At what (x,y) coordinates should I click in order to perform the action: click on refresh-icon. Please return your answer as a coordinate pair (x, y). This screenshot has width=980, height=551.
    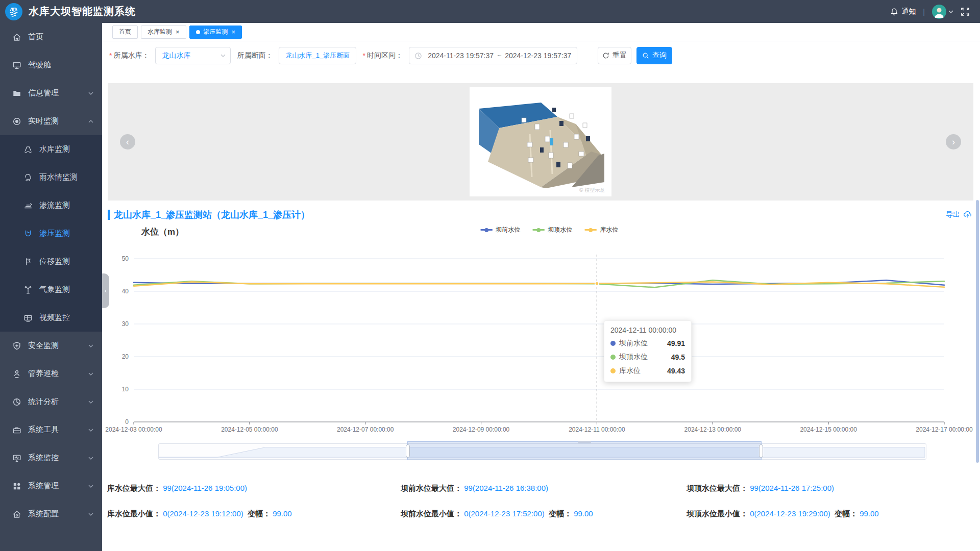
    Looking at the image, I should click on (606, 56).